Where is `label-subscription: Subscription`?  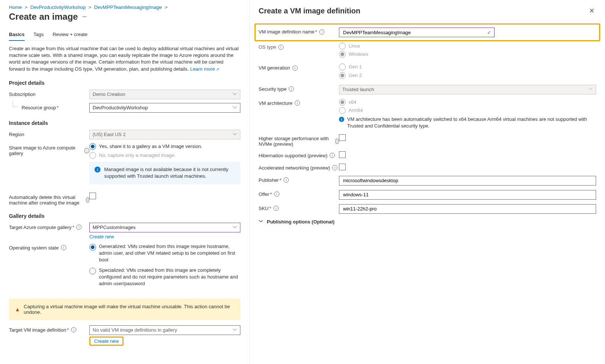
label-subscription: Subscription is located at coordinates (49, 93).